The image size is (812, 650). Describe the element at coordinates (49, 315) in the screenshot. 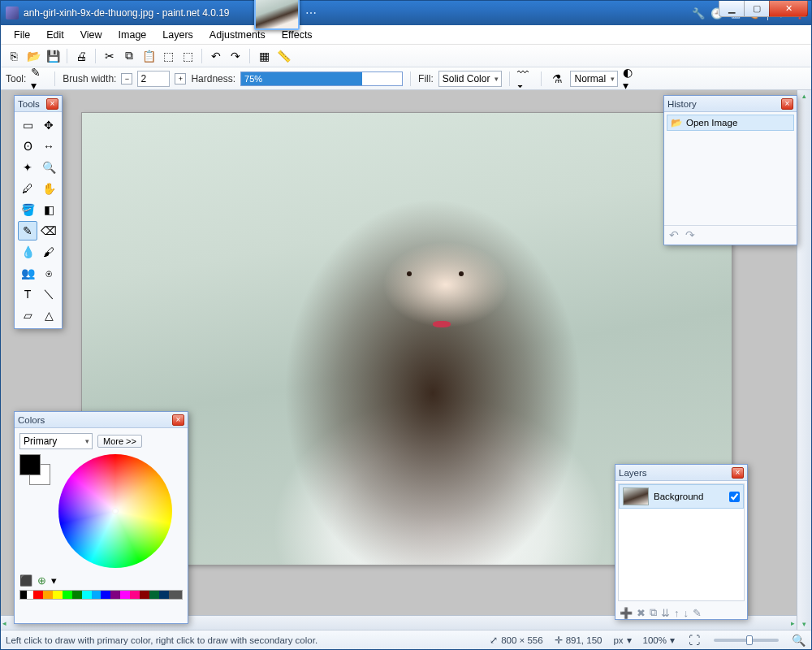

I see `tool-shapes2: △` at that location.